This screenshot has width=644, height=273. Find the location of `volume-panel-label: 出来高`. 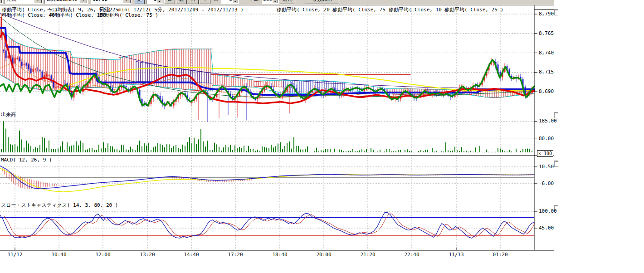

volume-panel-label: 出来高 is located at coordinates (8, 114).